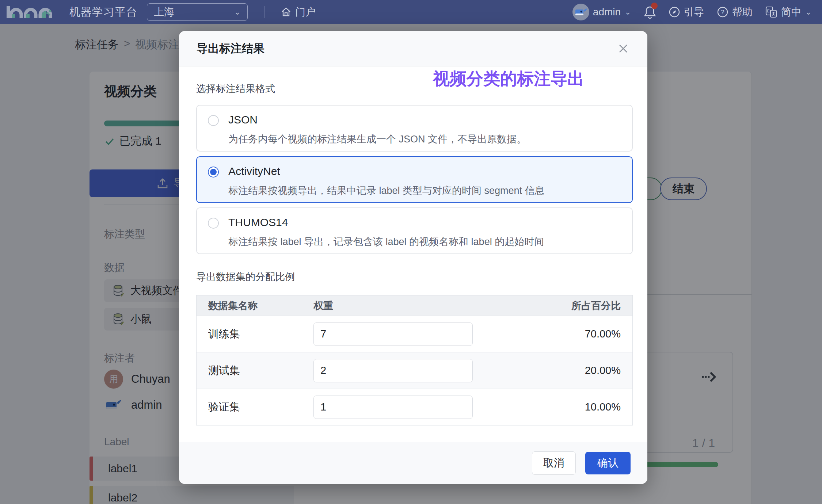 The height and width of the screenshot is (504, 822). Describe the element at coordinates (213, 172) in the screenshot. I see `radio-selected-icon` at that location.